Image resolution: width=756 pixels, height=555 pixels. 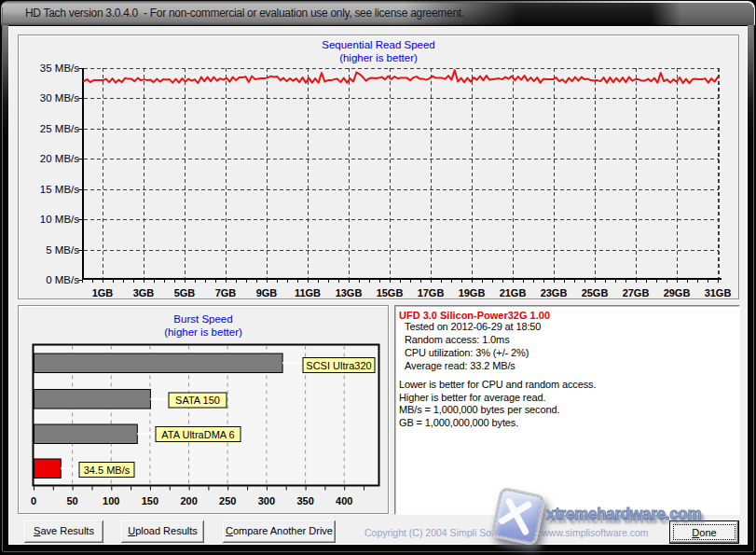 I want to click on svg-text: 35 MB/s, so click(x=60, y=68).